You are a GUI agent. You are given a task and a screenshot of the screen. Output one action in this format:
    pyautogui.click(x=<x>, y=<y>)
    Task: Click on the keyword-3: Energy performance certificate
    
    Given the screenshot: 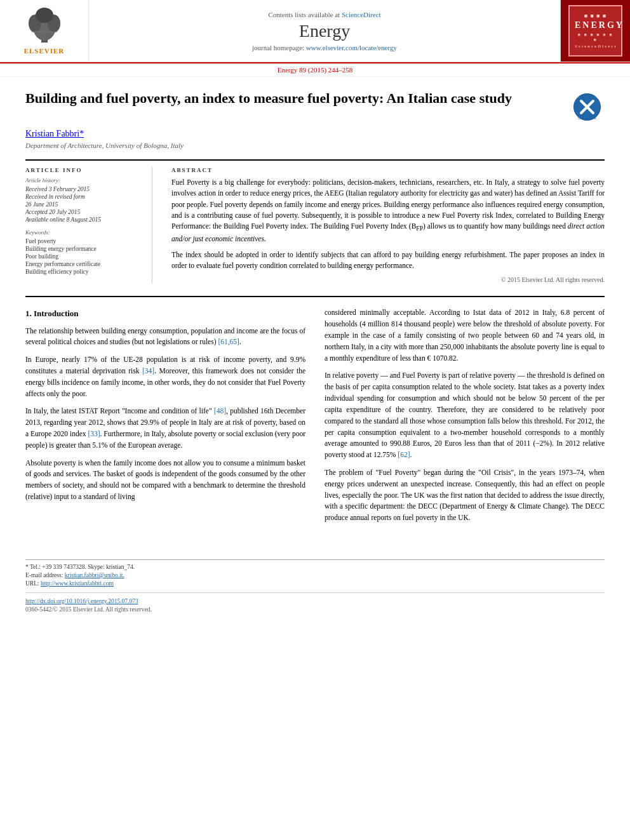 What is the action you would take?
    pyautogui.click(x=84, y=264)
    